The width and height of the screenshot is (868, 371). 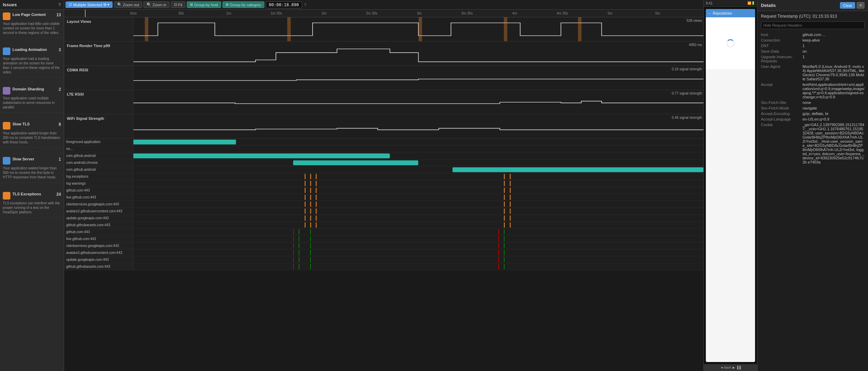 What do you see at coordinates (32, 28) in the screenshot?
I see `issue-desc: Your application had little user-visible…` at bounding box center [32, 28].